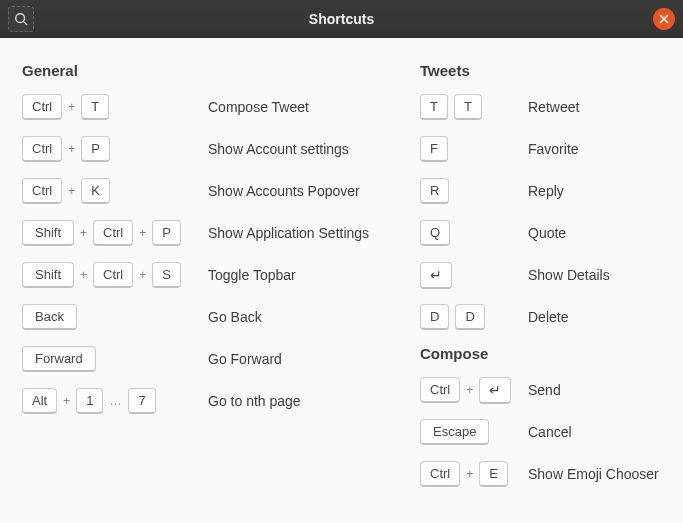 This screenshot has height=523, width=683. What do you see at coordinates (207, 191) in the screenshot?
I see `shortcut-row: Ctrl + K Show Accounts Popover` at bounding box center [207, 191].